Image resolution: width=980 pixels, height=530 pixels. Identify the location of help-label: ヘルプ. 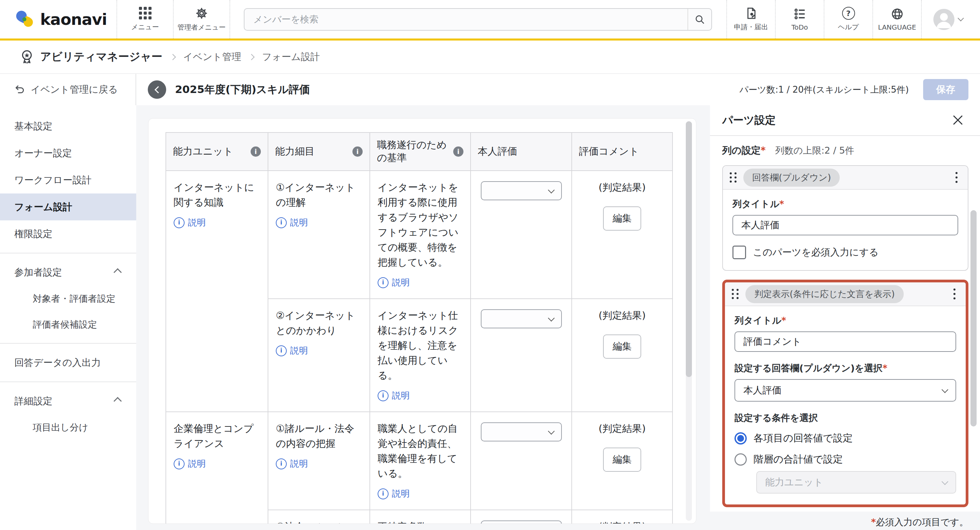
(848, 27).